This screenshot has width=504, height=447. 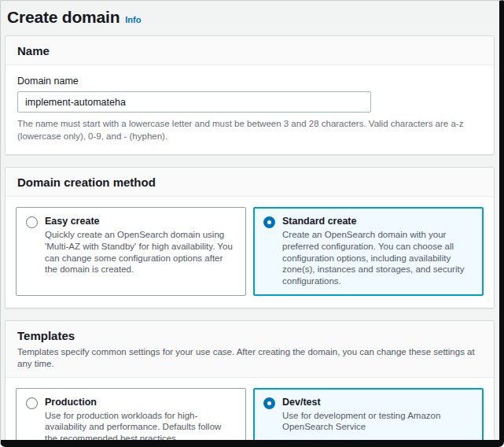 I want to click on domain-name-input, so click(x=194, y=102).